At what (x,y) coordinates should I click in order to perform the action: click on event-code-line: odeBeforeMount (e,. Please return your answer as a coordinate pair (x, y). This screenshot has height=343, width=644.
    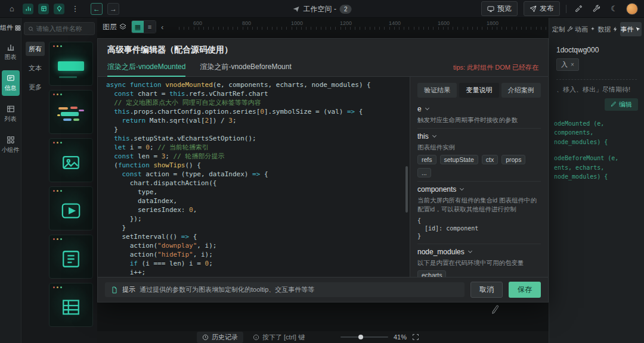
    Looking at the image, I should click on (597, 158).